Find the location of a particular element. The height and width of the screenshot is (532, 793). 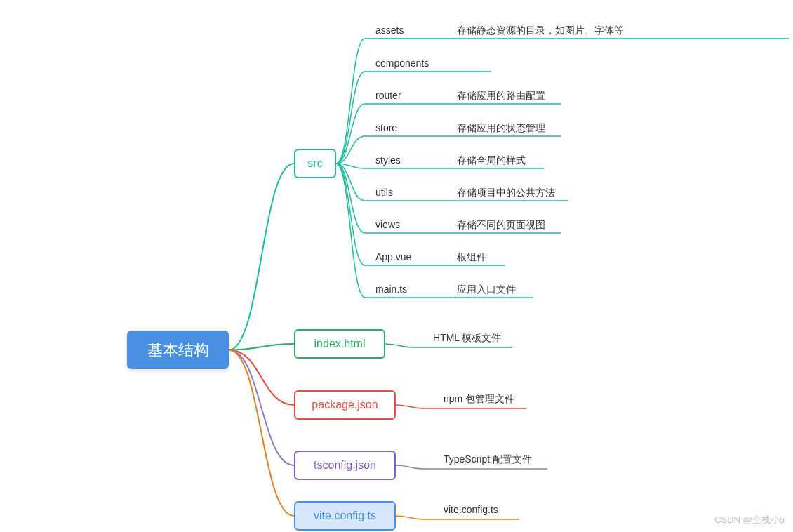

sub-label: main.ts is located at coordinates (392, 289).